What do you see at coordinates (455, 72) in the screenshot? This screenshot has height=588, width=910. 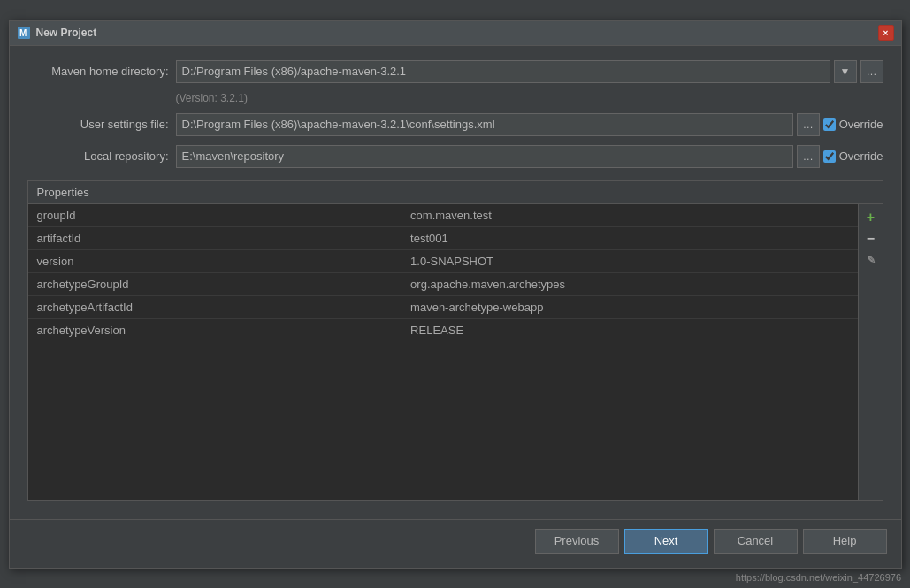 I see `maven-home-row: Maven home directory: ▼ …` at bounding box center [455, 72].